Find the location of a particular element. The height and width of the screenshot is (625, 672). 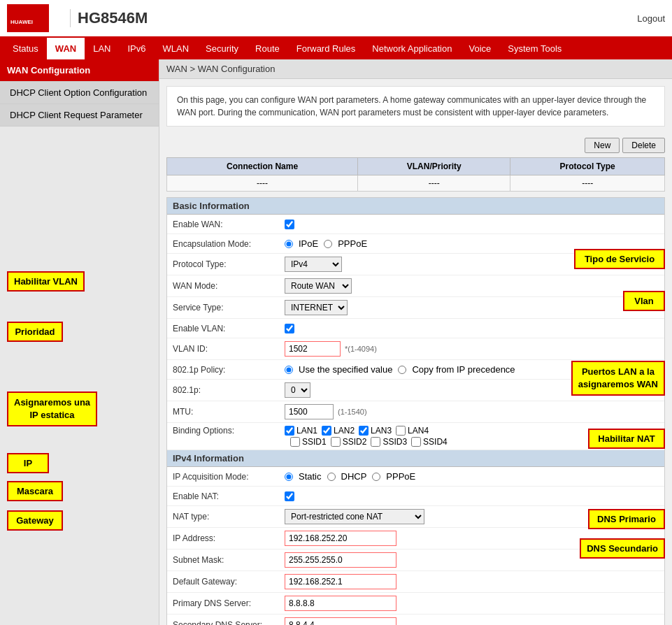

radio-pppoe-ipv4 is located at coordinates (376, 477).